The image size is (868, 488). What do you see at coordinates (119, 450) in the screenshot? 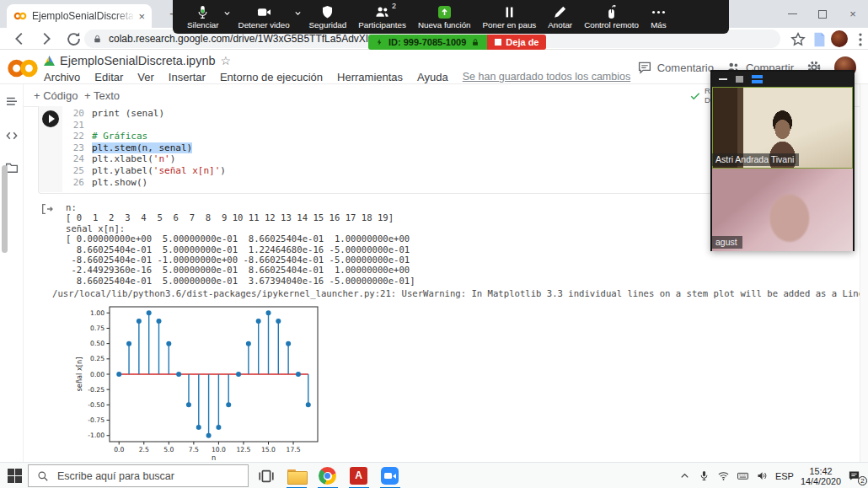
I see `svg-text: 0.0` at bounding box center [119, 450].